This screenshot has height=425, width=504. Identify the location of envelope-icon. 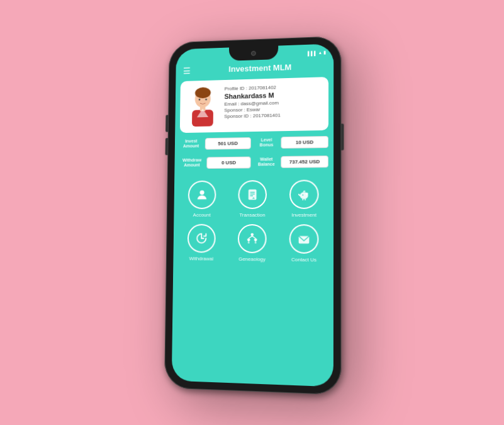
(303, 238).